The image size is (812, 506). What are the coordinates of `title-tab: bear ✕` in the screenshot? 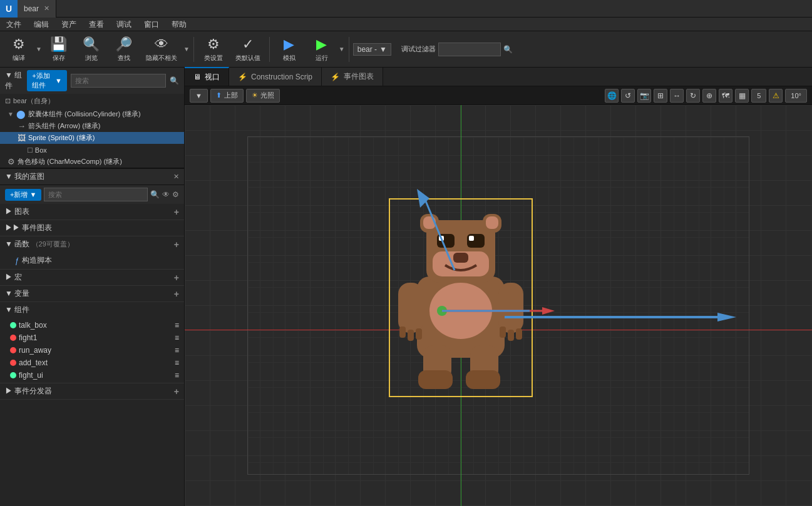 It's located at (37, 9).